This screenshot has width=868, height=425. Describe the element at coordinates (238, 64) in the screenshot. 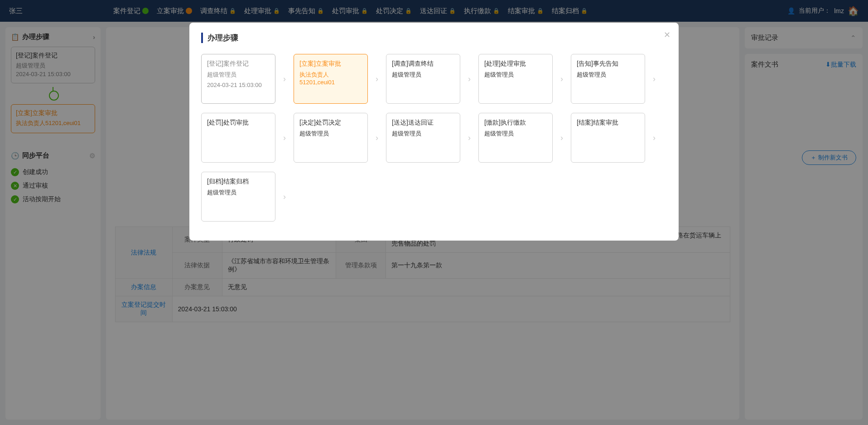

I see `flow-node-title: [登记]案件登记` at that location.